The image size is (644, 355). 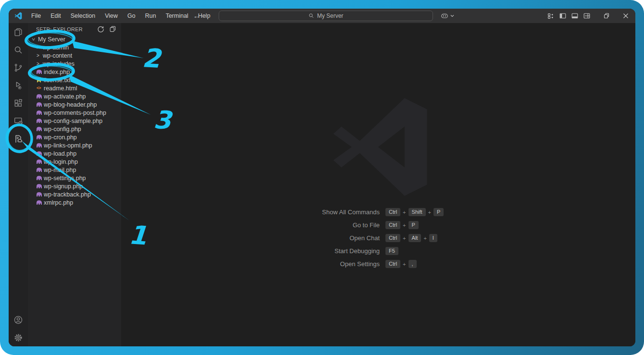 What do you see at coordinates (253, 251) in the screenshot?
I see `shortcut-label: Start Debugging` at bounding box center [253, 251].